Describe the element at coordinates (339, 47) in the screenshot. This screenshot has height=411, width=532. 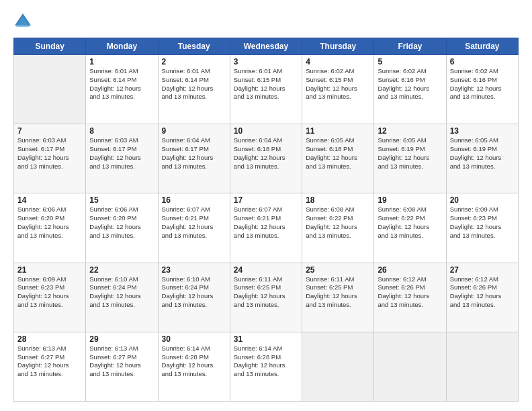
I see `calendar-day-header: Thursday` at that location.